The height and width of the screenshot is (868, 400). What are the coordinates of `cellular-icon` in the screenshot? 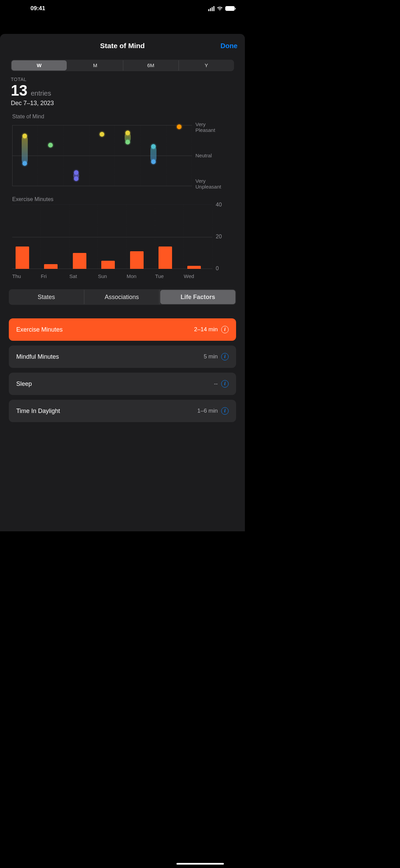 It's located at (211, 9).